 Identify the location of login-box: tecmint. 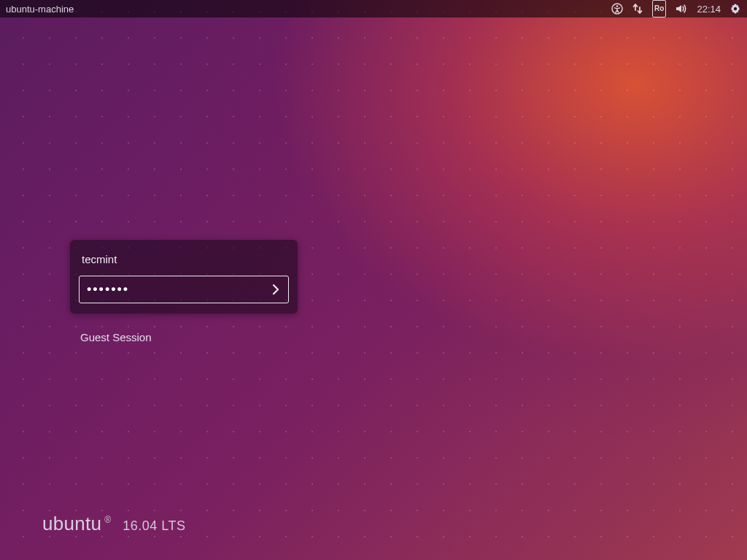
(184, 277).